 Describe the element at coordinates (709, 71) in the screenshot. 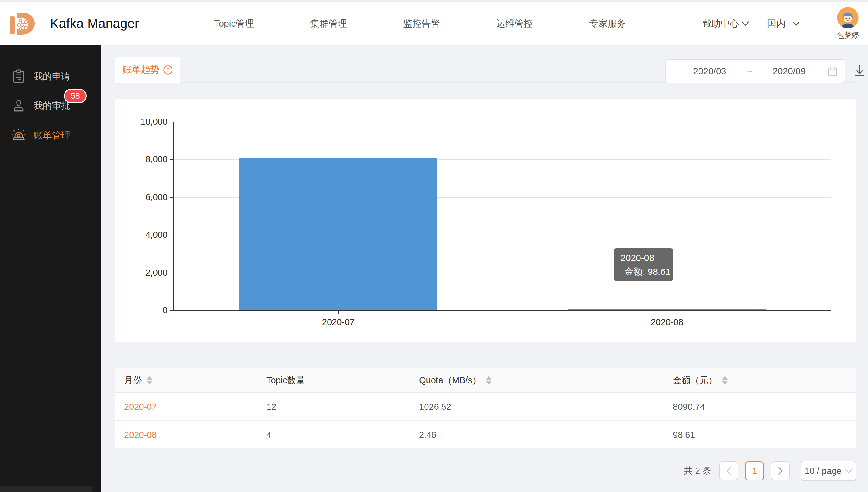

I see `range-start-value: 2020/03` at that location.